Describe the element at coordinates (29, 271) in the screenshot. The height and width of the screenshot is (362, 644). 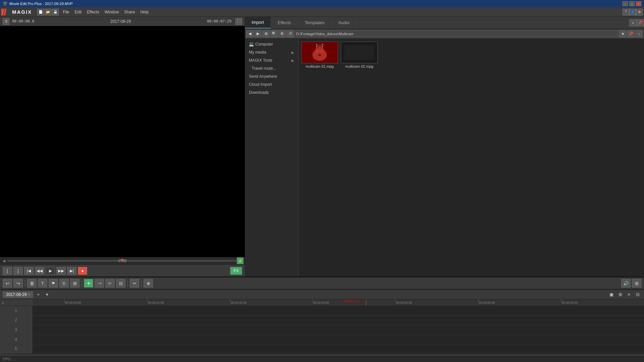
I see `prev-marker-button: |◀` at that location.